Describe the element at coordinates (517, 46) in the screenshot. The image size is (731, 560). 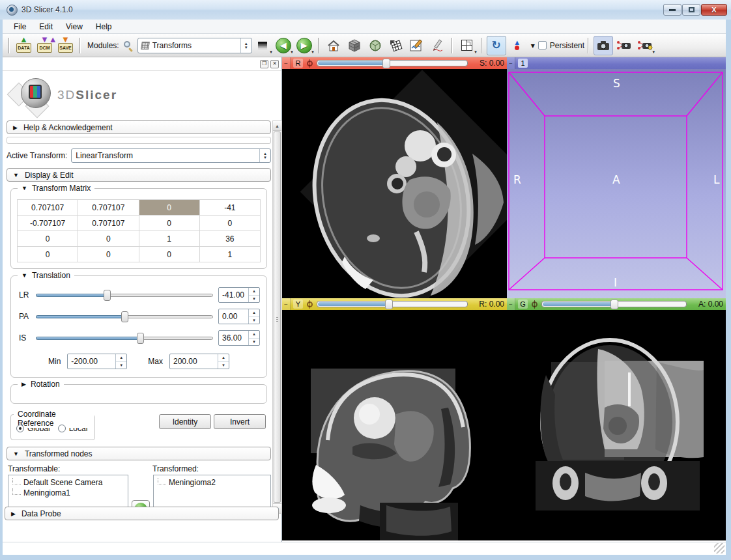
I see `place-fiducial-icon: ▲` at that location.